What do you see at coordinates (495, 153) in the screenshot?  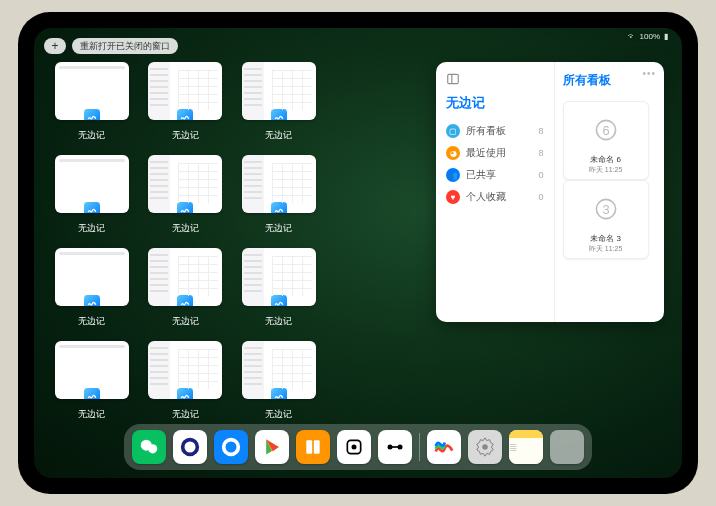 I see `sidebar-item: ◕ 最近使用 8` at bounding box center [495, 153].